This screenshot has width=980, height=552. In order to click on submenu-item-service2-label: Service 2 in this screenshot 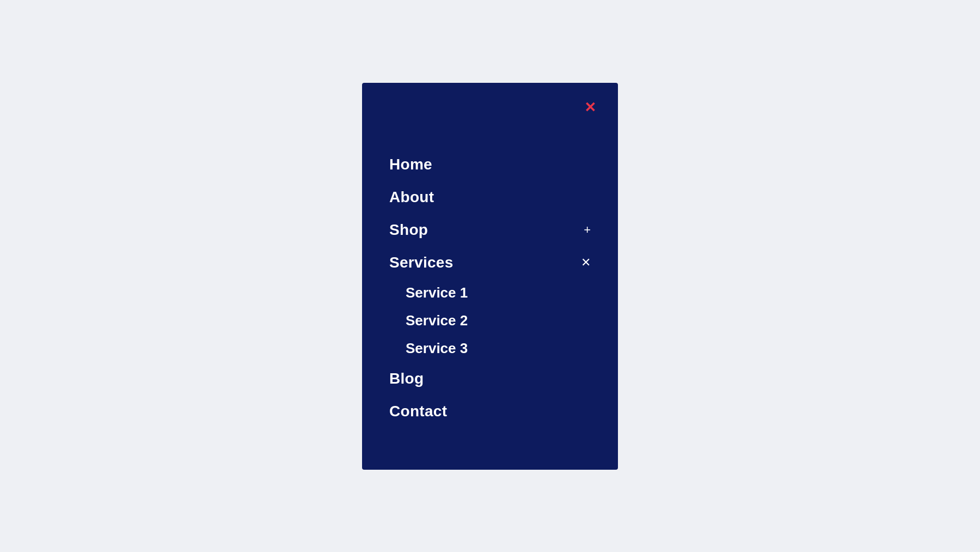, I will do `click(437, 320)`.